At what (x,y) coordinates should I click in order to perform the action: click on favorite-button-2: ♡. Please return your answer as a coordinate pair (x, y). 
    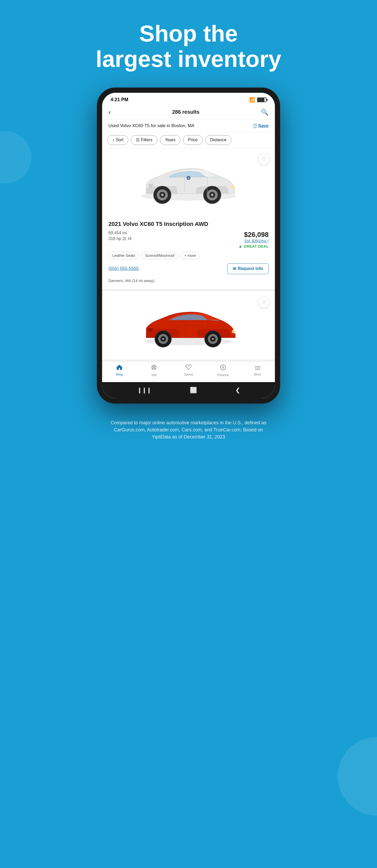
    Looking at the image, I should click on (264, 302).